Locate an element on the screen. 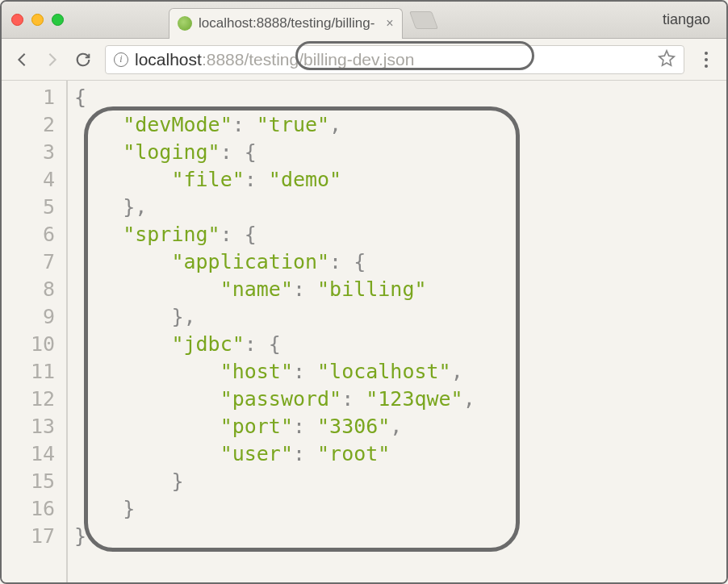 The width and height of the screenshot is (728, 584). browser-tab: localhost:8888/testing/billing- × is located at coordinates (286, 23).